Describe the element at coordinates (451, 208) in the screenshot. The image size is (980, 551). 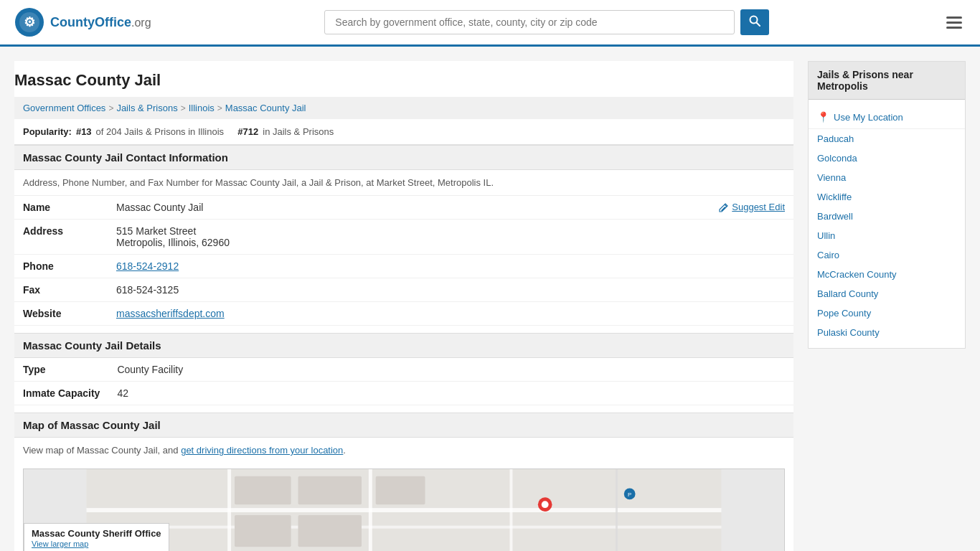
I see `field-value-name: Massac County Jail Suggest Edit` at that location.